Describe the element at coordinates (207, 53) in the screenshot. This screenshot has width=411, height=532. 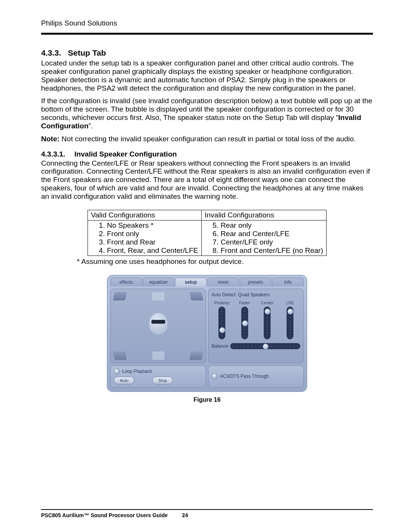
I see `section-heading: 4.3.3.Setup Tab` at that location.